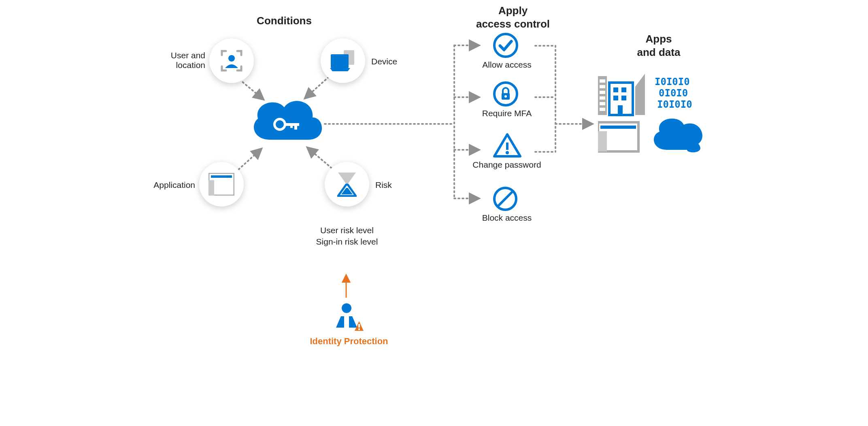 The image size is (868, 426). What do you see at coordinates (396, 185) in the screenshot?
I see `label-risk: Risk` at bounding box center [396, 185].